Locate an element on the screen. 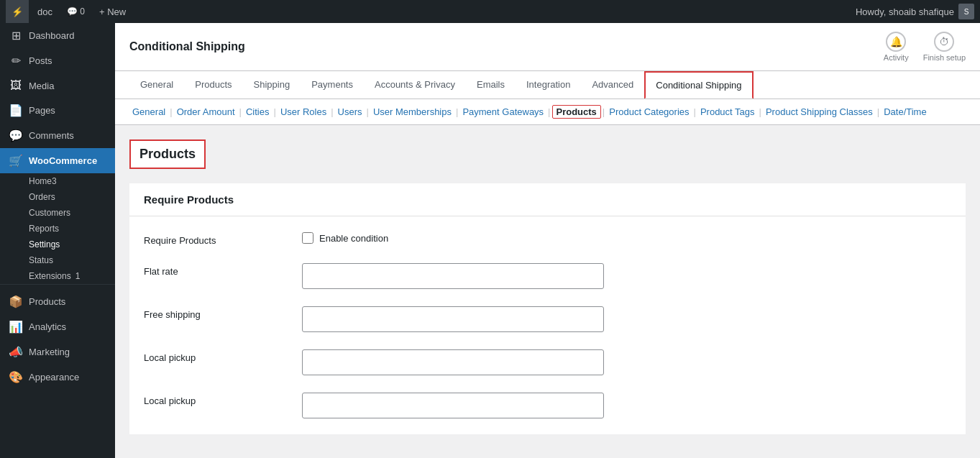 Image resolution: width=980 pixels, height=458 pixels. settings-tabs: General Products Shipping Payments Accou… is located at coordinates (548, 85).